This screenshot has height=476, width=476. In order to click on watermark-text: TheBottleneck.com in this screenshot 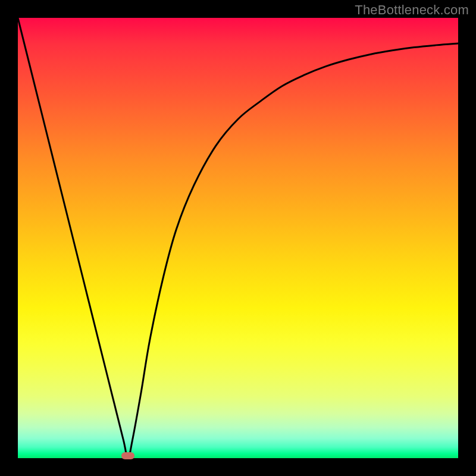, I will do `click(412, 10)`.